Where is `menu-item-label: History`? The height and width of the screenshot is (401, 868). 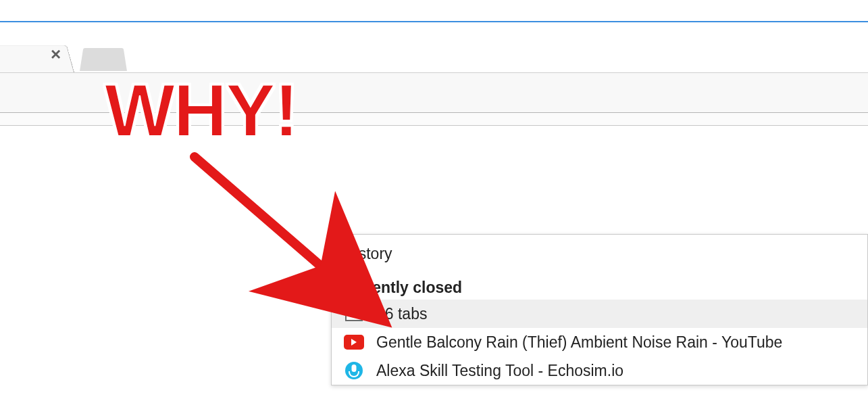
menu-item-label: History is located at coordinates (601, 254).